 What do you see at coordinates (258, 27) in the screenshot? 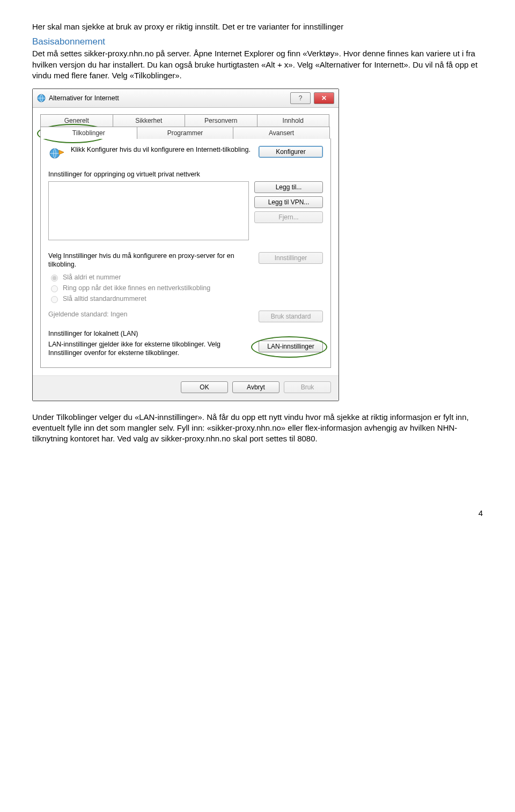
I see `intro-paragraph: Her skal man sjekke at bruk av proxy er …` at bounding box center [258, 27].